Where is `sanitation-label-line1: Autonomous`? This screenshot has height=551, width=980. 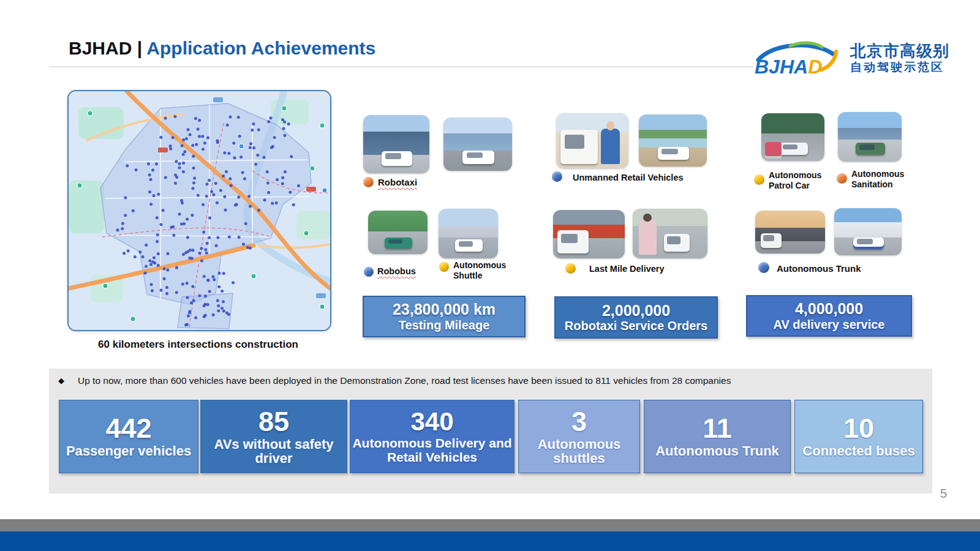 sanitation-label-line1: Autonomous is located at coordinates (878, 174).